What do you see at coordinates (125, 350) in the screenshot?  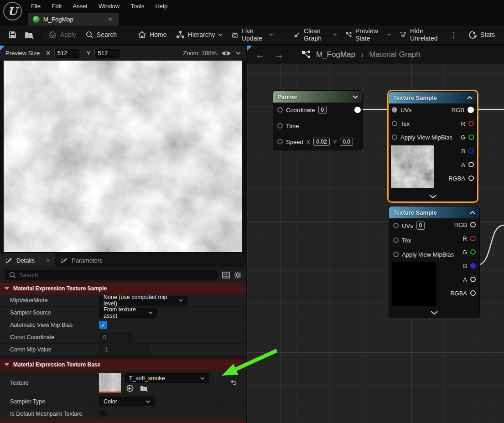 I see `const-mip-value-input` at bounding box center [125, 350].